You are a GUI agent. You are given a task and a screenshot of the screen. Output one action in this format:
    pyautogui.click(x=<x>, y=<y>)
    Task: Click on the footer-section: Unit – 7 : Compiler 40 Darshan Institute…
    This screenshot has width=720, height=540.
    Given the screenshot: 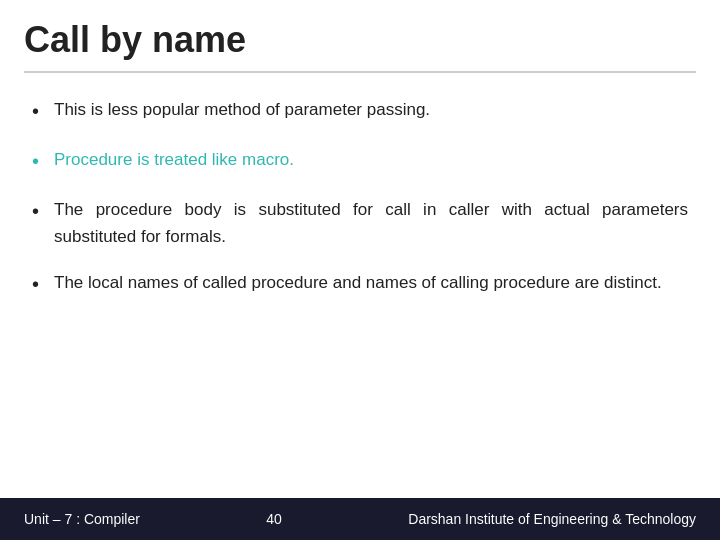 What is the action you would take?
    pyautogui.click(x=360, y=519)
    